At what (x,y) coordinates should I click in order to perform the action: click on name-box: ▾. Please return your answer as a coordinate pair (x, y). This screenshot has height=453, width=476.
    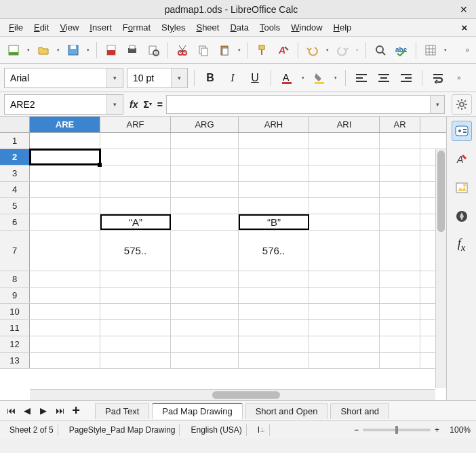
    Looking at the image, I should click on (64, 104).